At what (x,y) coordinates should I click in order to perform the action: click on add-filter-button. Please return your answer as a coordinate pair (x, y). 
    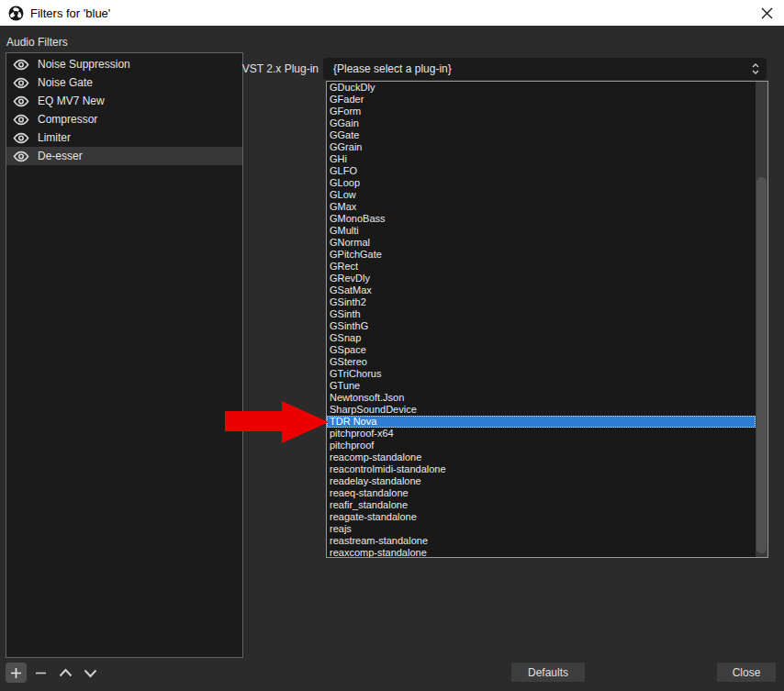
    Looking at the image, I should click on (17, 673).